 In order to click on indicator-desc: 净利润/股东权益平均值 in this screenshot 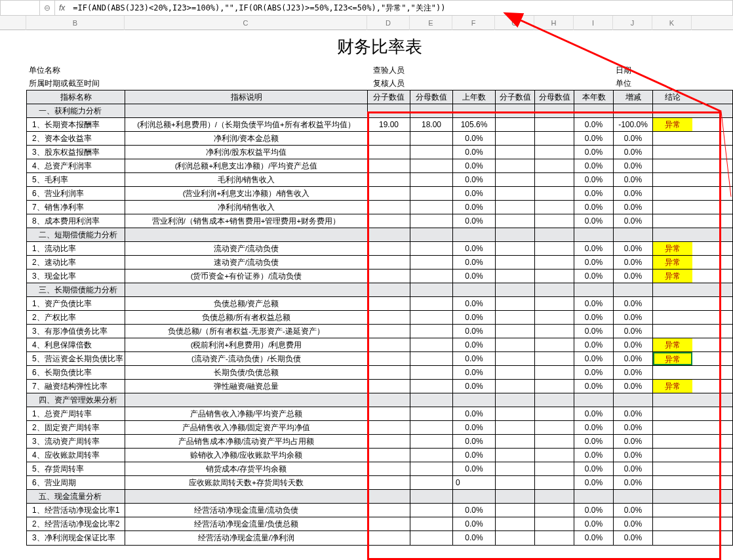, I will do `click(247, 152)`.